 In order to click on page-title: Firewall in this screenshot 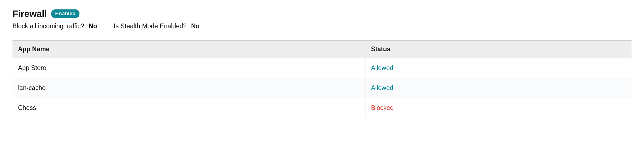, I will do `click(30, 14)`.